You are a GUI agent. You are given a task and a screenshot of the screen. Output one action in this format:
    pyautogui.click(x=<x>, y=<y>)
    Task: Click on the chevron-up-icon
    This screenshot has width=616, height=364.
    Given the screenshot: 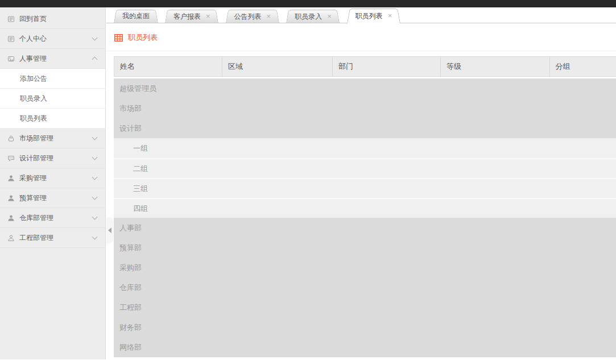 What is the action you would take?
    pyautogui.click(x=95, y=60)
    